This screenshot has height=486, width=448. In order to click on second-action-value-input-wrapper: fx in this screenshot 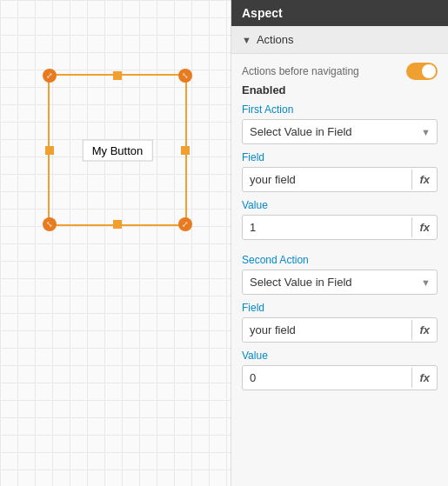, I will do `click(339, 377)`.